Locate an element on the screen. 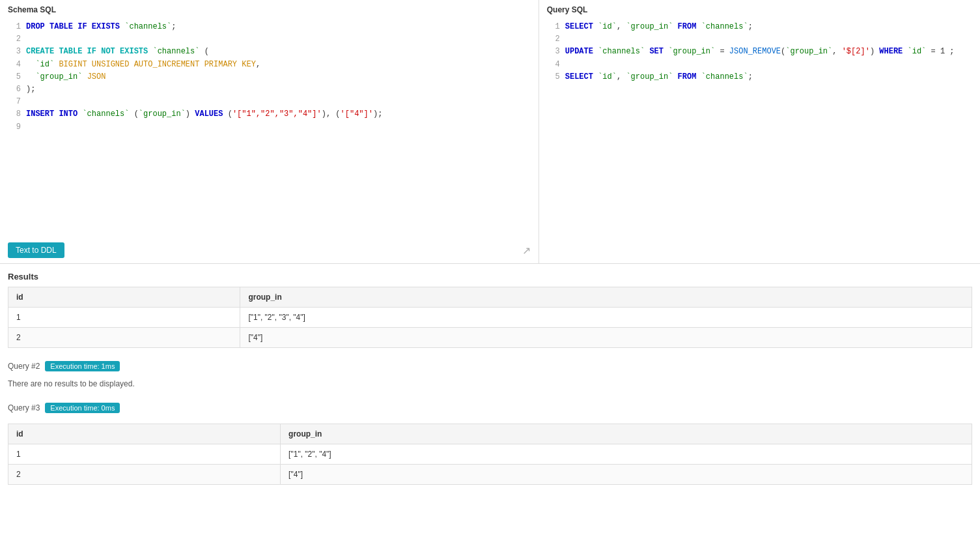  query-3-execution-badge: Execution time: 0ms is located at coordinates (82, 408).